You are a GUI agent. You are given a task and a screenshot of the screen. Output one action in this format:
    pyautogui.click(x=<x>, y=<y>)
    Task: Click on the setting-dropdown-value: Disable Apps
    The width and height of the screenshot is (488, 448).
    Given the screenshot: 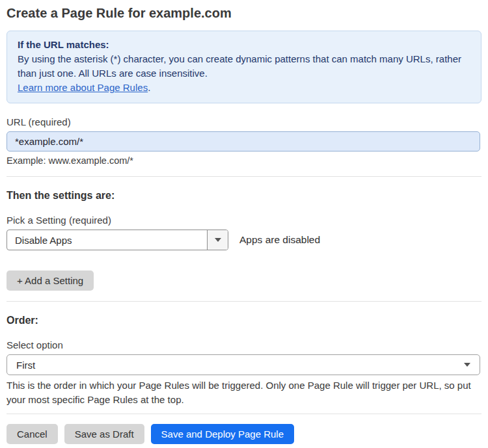 What is the action you would take?
    pyautogui.click(x=107, y=240)
    